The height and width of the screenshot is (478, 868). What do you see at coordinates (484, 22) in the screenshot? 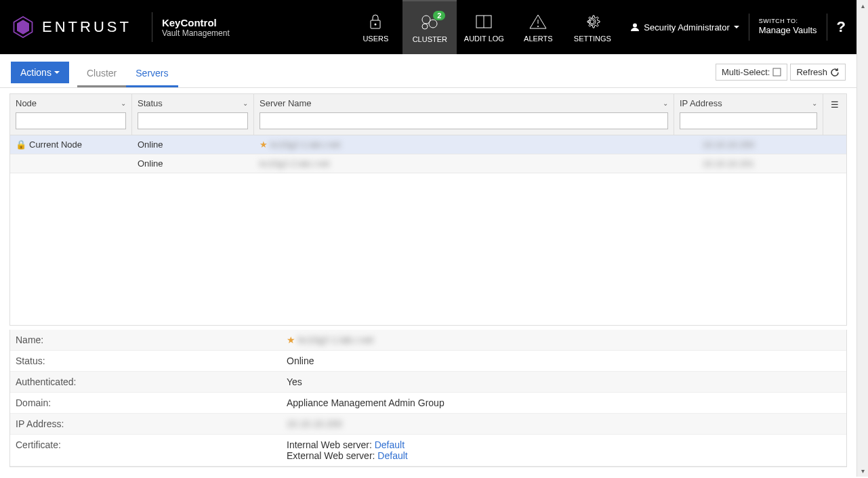
I see `book-icon` at bounding box center [484, 22].